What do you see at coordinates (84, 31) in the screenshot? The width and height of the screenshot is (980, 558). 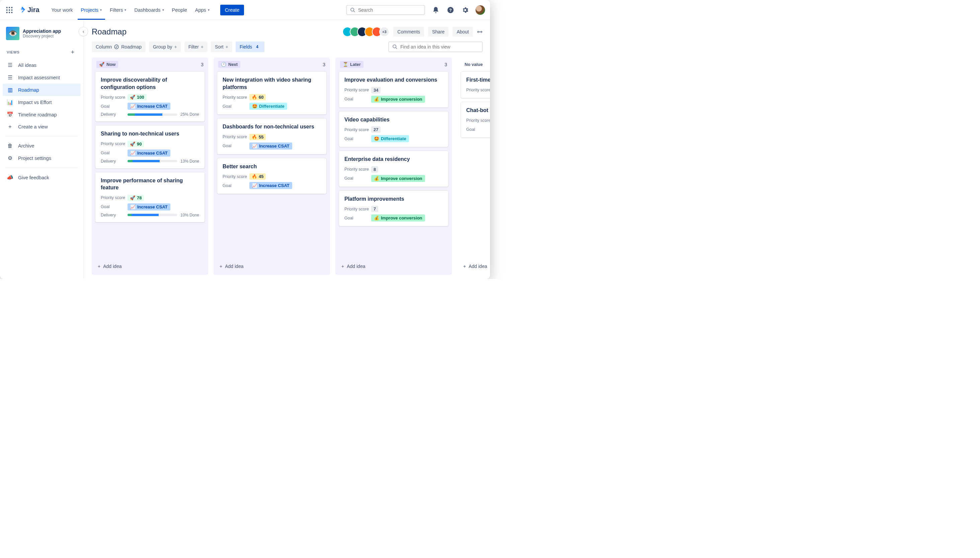 I see `sidebar-collapse-button: ‹` at bounding box center [84, 31].